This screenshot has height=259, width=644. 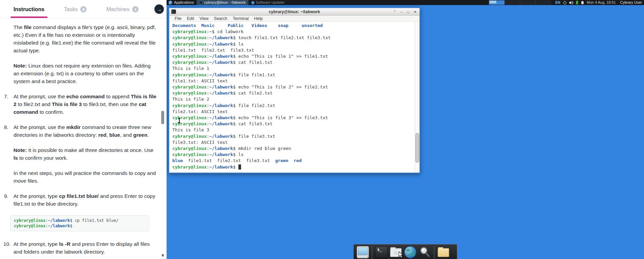 I want to click on terminal-scrollbar-thumb, so click(x=417, y=148).